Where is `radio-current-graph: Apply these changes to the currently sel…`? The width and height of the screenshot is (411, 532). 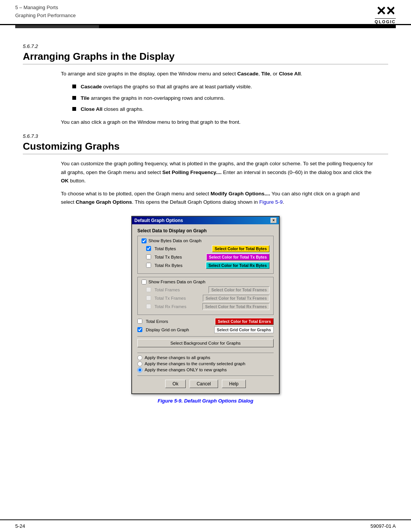 radio-current-graph: Apply these changes to the currently sel… is located at coordinates (206, 364).